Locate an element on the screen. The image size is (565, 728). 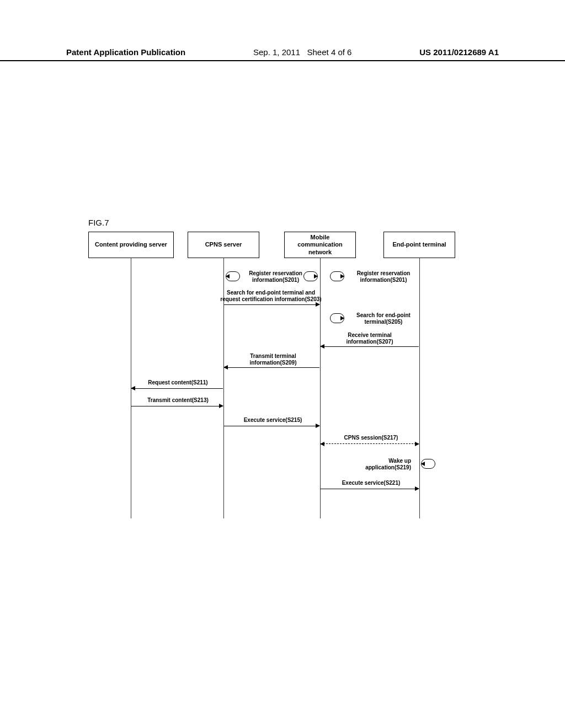
participant-label: End-point terminal is located at coordinates (419, 245).